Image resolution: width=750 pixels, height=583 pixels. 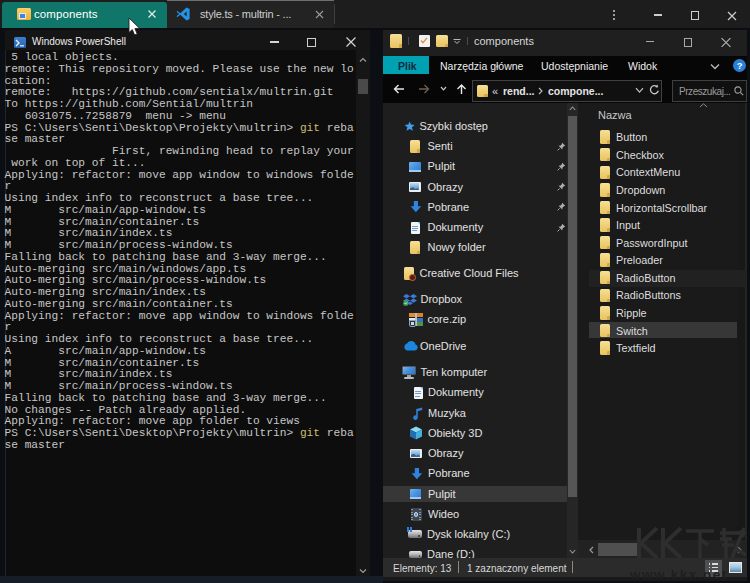 I want to click on svg-text: www.kkx.net, so click(x=679, y=574).